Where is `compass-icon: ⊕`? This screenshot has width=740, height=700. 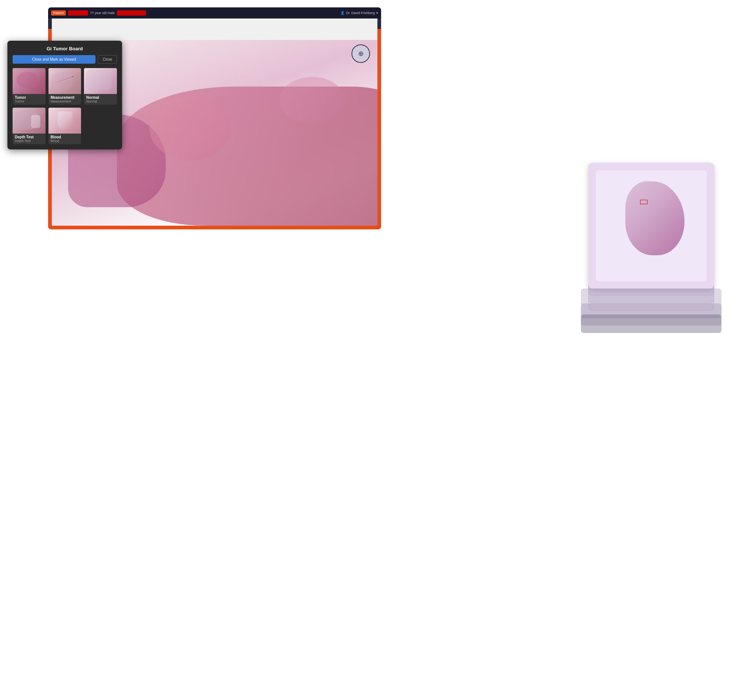 compass-icon: ⊕ is located at coordinates (361, 54).